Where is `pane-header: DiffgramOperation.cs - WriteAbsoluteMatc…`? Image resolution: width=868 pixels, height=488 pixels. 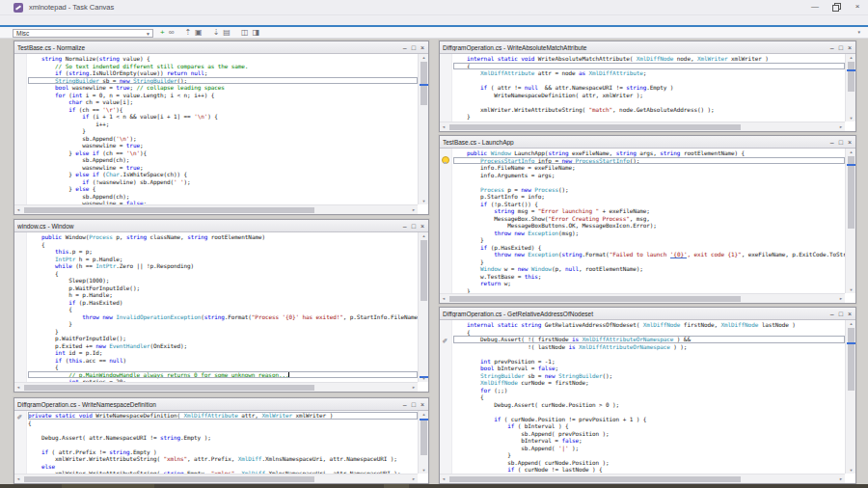 pane-header: DiffgramOperation.cs - WriteAbsoluteMatc… is located at coordinates (648, 48).